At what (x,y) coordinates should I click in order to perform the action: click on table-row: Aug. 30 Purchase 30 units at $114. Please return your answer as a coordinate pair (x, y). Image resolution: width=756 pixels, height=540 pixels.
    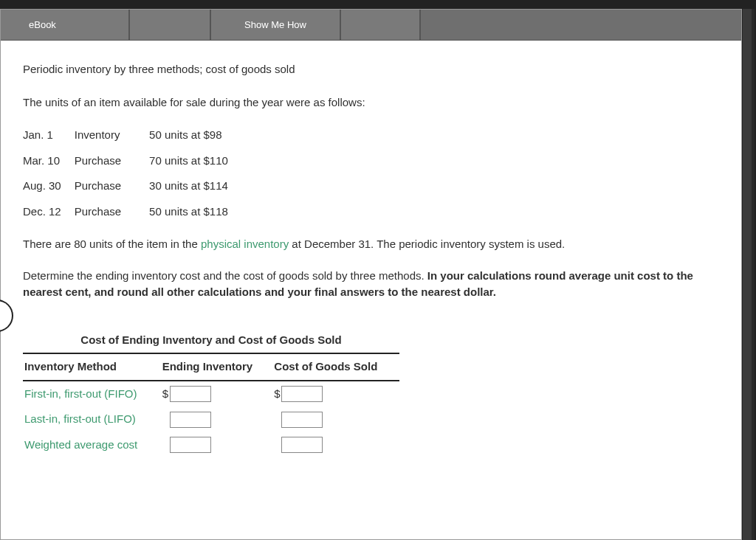
    Looking at the image, I should click on (132, 186).